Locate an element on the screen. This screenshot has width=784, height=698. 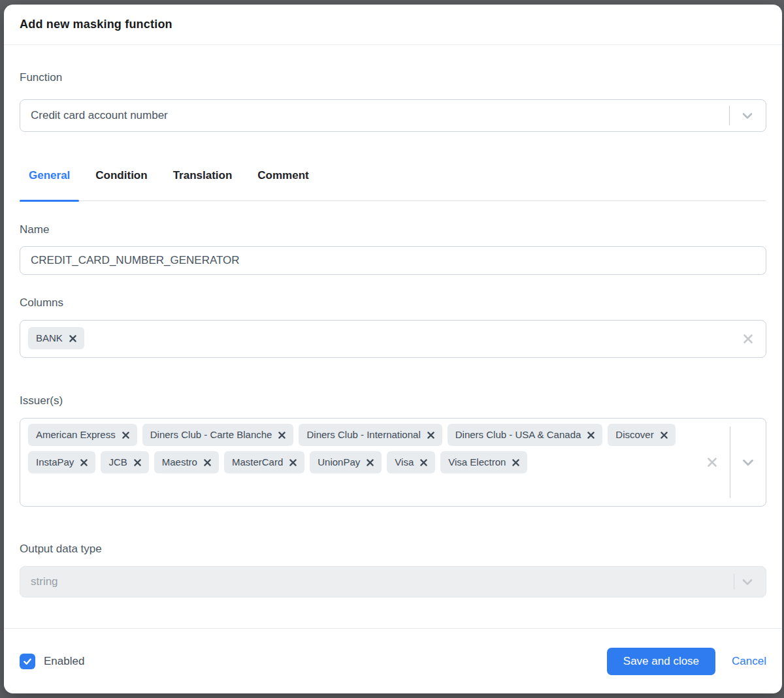
output-type-value: string is located at coordinates (44, 582).